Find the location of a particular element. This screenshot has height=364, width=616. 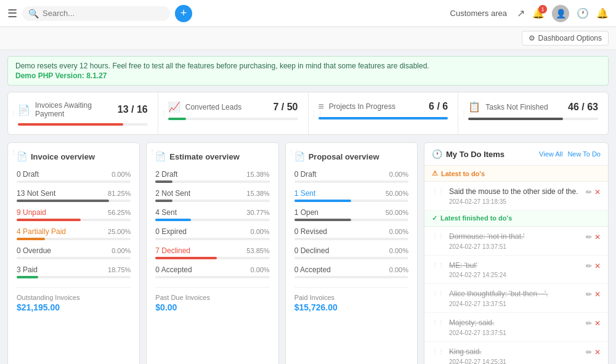

check-icon: ✓ is located at coordinates (435, 218).